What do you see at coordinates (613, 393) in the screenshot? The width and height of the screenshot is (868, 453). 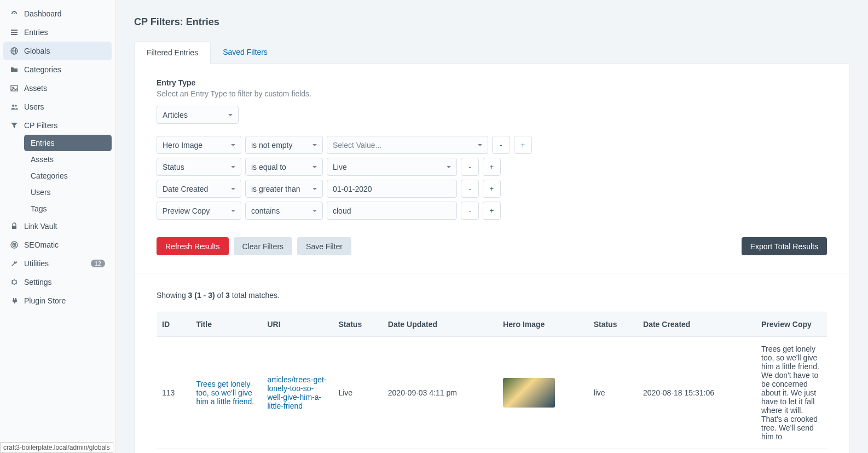 I see `cell-status2: live` at bounding box center [613, 393].